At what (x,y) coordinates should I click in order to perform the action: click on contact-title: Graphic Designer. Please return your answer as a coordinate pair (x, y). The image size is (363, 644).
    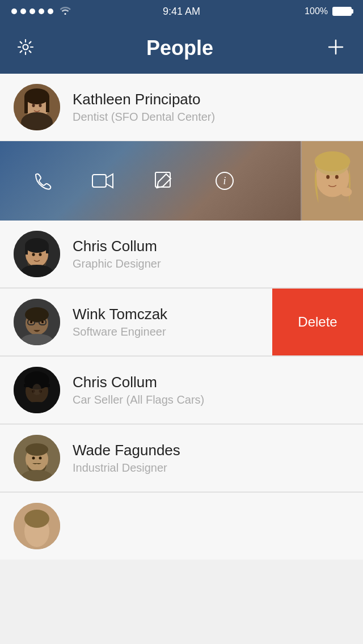
    Looking at the image, I should click on (211, 264).